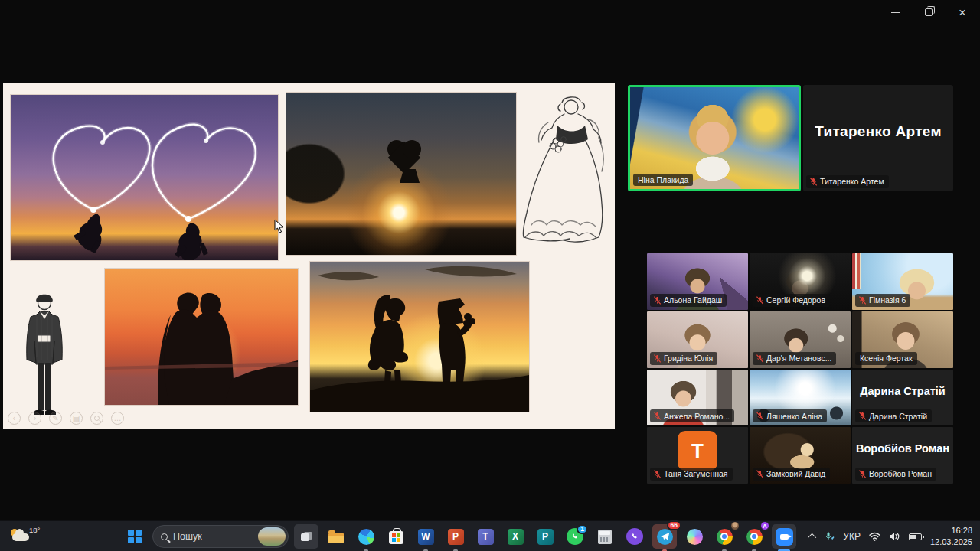 This screenshot has width=980, height=551. I want to click on microsoft-store-button, so click(396, 536).